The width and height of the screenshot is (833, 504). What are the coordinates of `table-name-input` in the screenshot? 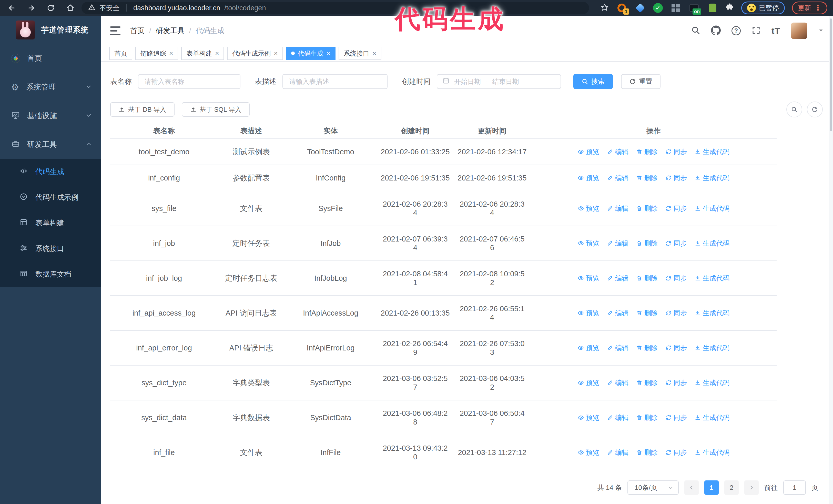 It's located at (189, 81).